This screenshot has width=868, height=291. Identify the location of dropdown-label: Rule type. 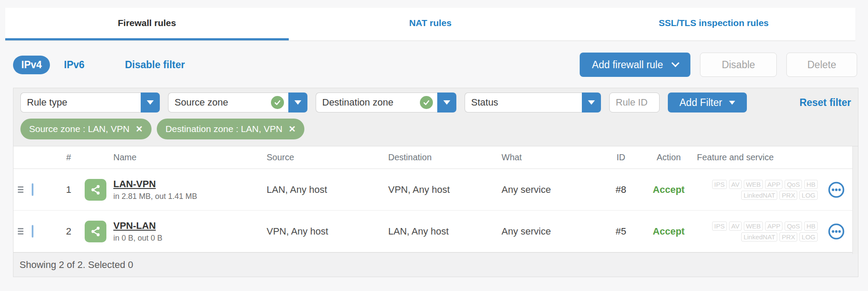
(47, 103).